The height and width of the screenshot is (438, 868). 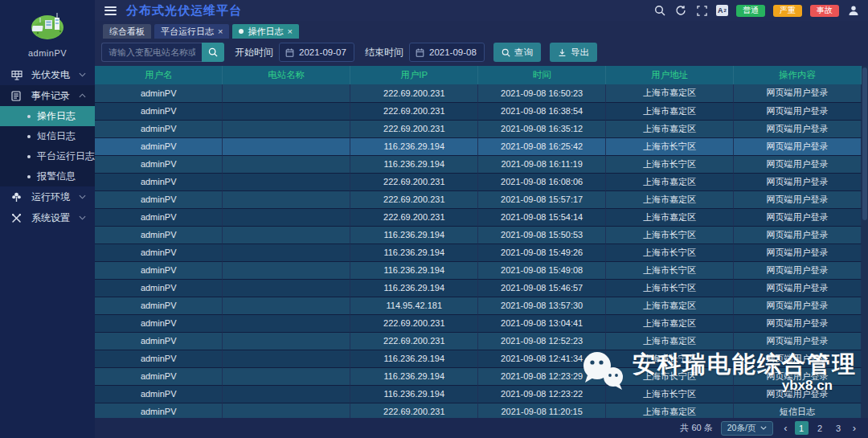 I want to click on next-page-button: ›, so click(x=854, y=428).